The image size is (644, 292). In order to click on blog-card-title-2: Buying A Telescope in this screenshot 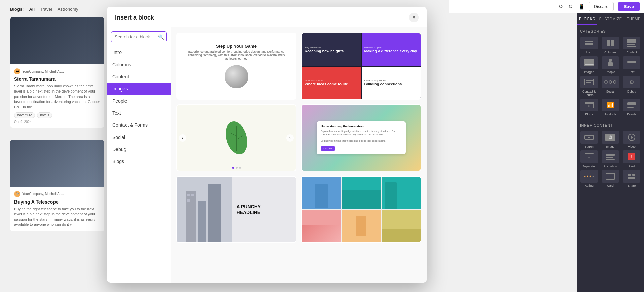, I will do `click(57, 202)`.